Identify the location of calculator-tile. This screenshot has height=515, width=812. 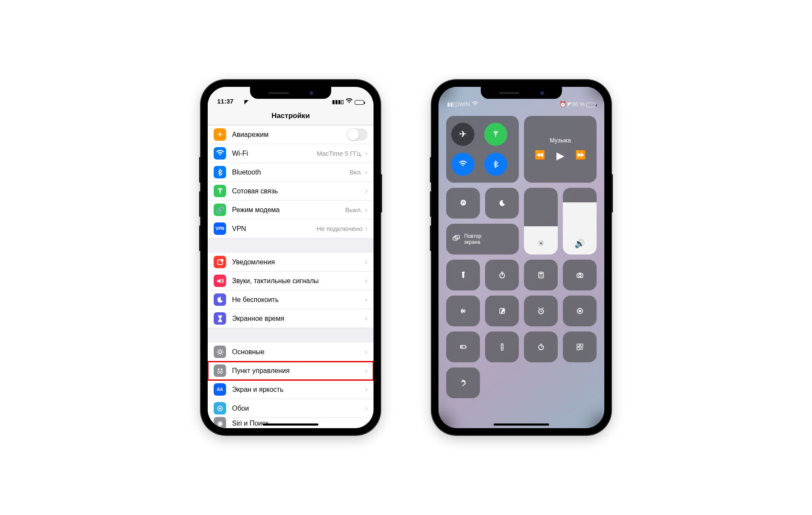
(541, 275).